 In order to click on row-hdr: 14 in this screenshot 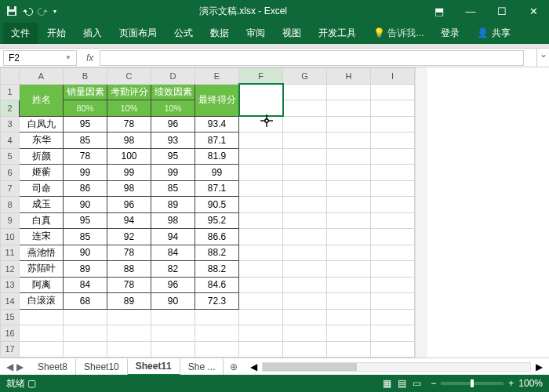, I will do `click(10, 301)`.